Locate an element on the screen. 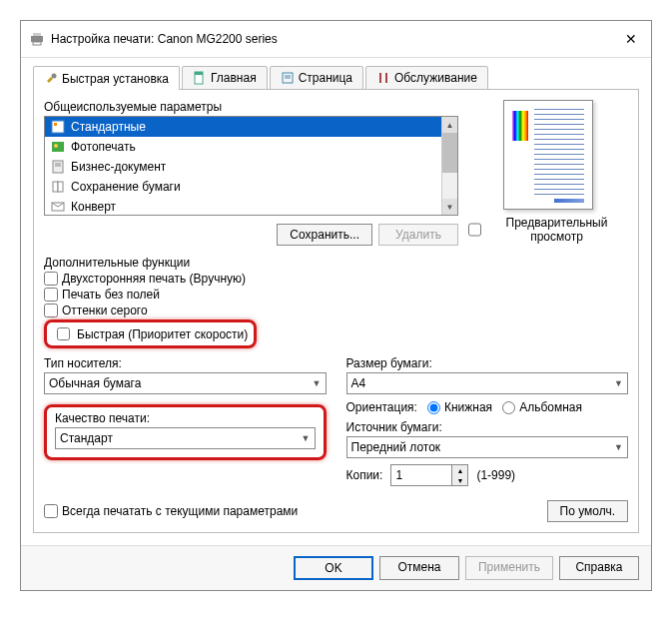  paper-size-select: A4 ▼ is located at coordinates (487, 383).